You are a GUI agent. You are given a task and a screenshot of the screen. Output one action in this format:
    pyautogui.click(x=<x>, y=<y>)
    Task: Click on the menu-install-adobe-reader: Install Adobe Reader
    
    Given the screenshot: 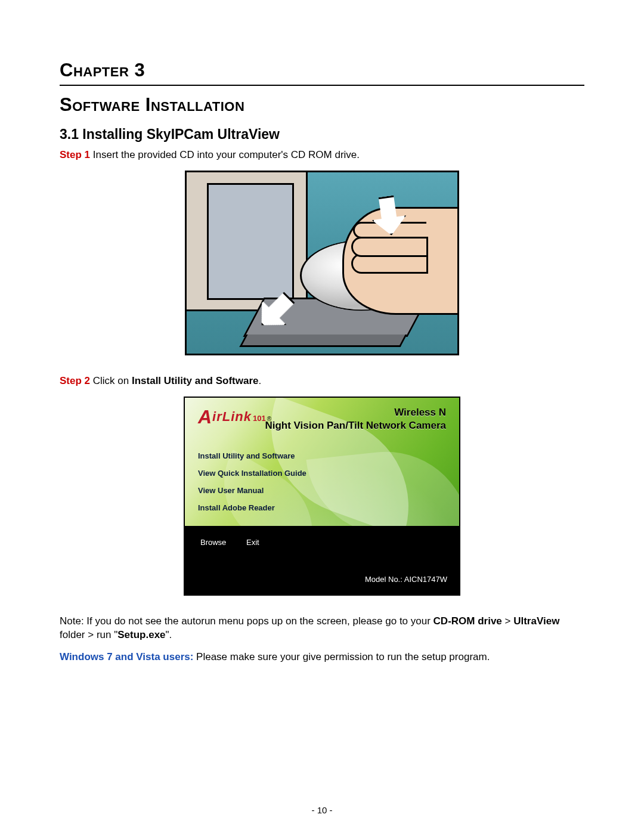 What is the action you would take?
    pyautogui.click(x=252, y=508)
    